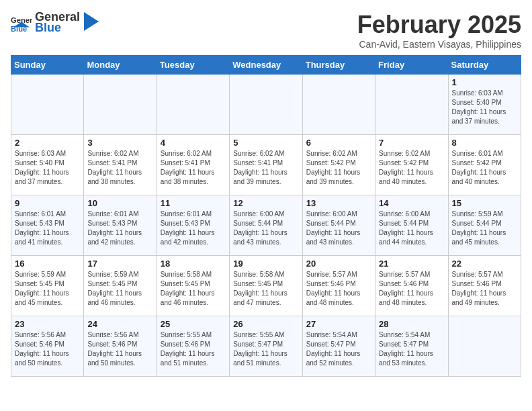  Describe the element at coordinates (484, 286) in the screenshot. I see `calendar-cell: 22Sunrise: 5:57 AM Sunset: 5:46 PM Dayli…` at that location.